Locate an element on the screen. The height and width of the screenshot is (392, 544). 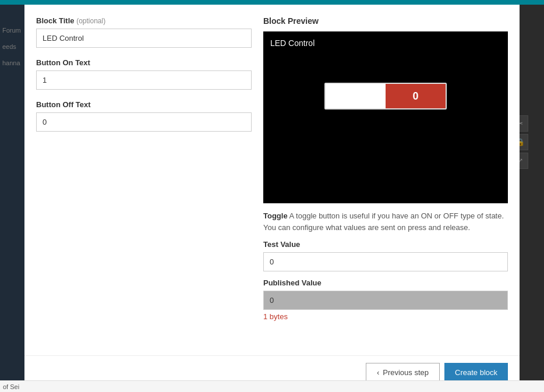
bottom-bar-text: of Sei is located at coordinates (11, 387).